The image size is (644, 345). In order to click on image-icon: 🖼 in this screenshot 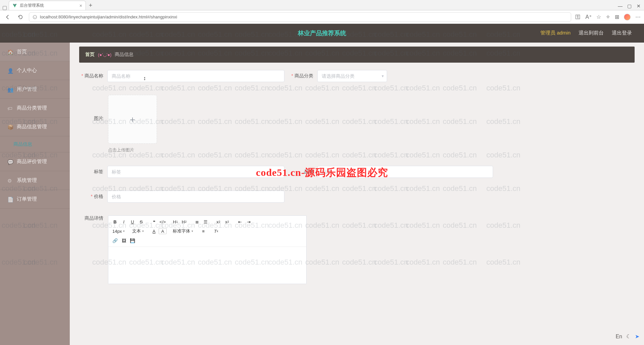, I will do `click(124, 240)`.